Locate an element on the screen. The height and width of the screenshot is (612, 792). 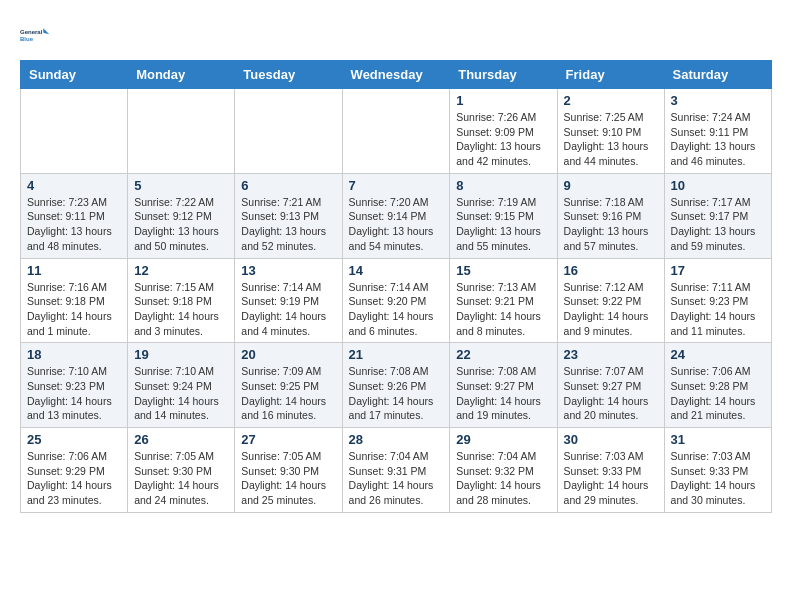
svg-text: General is located at coordinates (32, 32).